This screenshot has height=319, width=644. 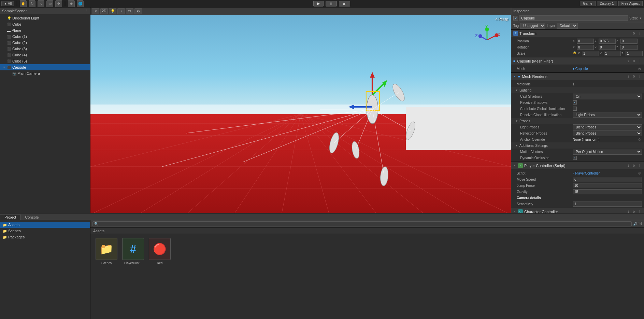 I want to click on light-probes-select: Blend Probes, so click(x=607, y=127).